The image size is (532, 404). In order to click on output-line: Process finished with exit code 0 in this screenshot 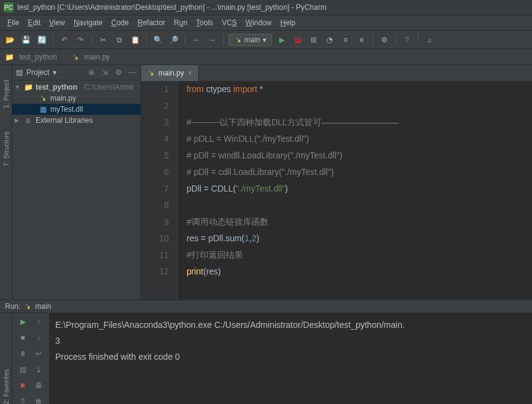, I will do `click(291, 357)`.